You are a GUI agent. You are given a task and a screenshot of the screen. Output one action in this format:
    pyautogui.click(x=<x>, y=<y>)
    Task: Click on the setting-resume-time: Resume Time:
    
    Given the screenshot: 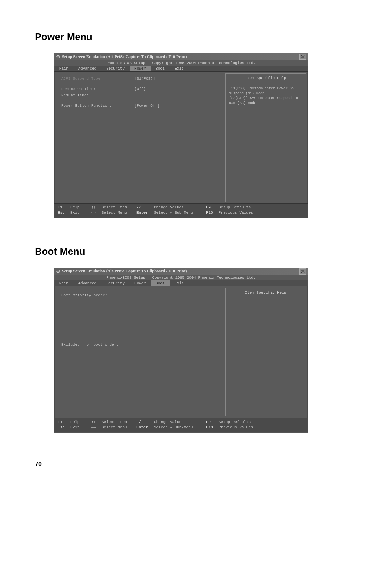 What is the action you would take?
    pyautogui.click(x=141, y=95)
    